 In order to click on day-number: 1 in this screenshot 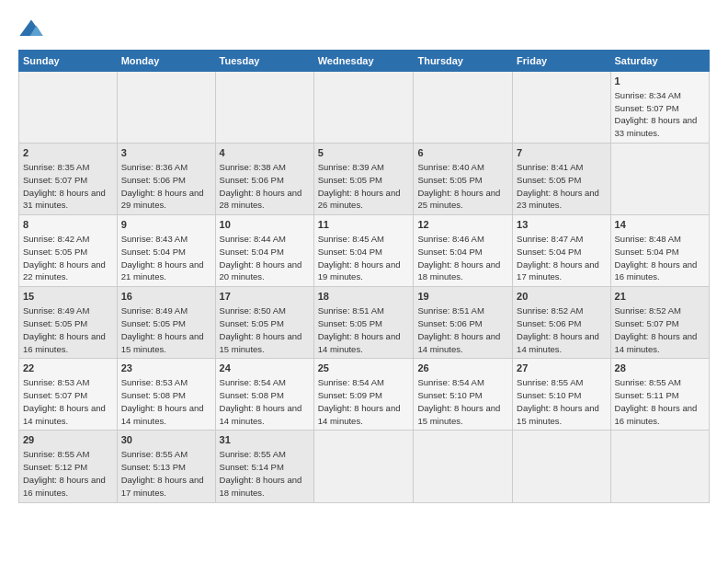, I will do `click(660, 81)`.